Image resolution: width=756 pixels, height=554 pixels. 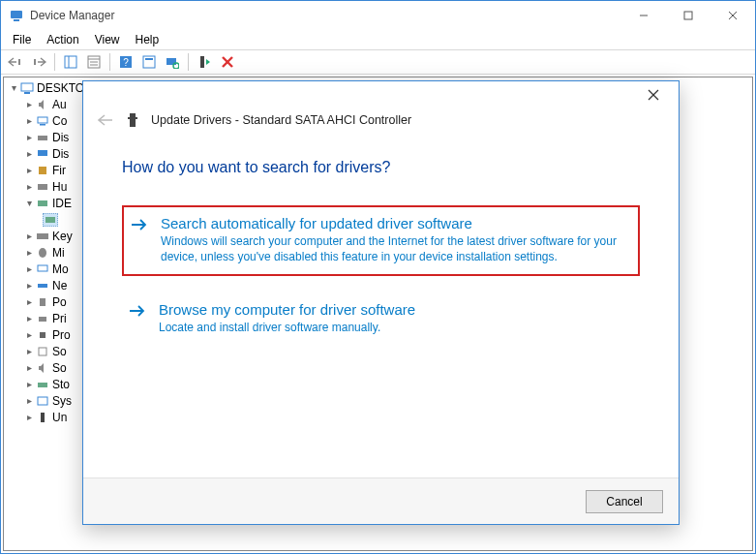 I want to click on toolbar: ?, so click(x=378, y=62).